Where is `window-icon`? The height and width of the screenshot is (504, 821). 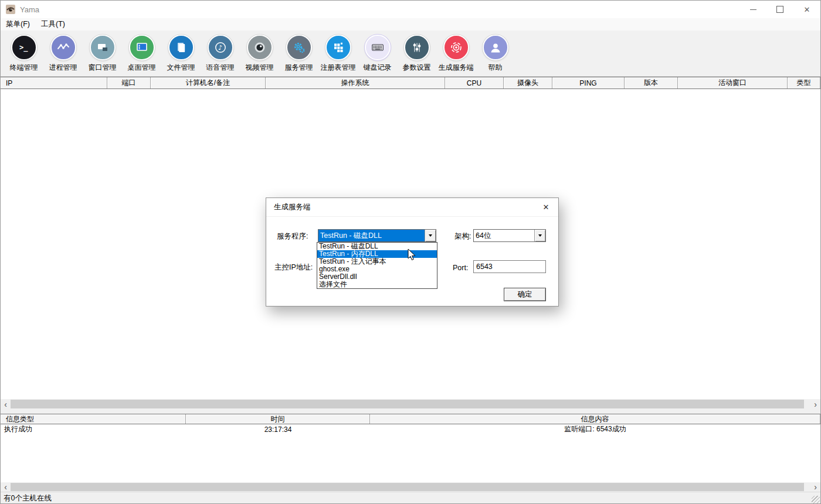
window-icon is located at coordinates (103, 47).